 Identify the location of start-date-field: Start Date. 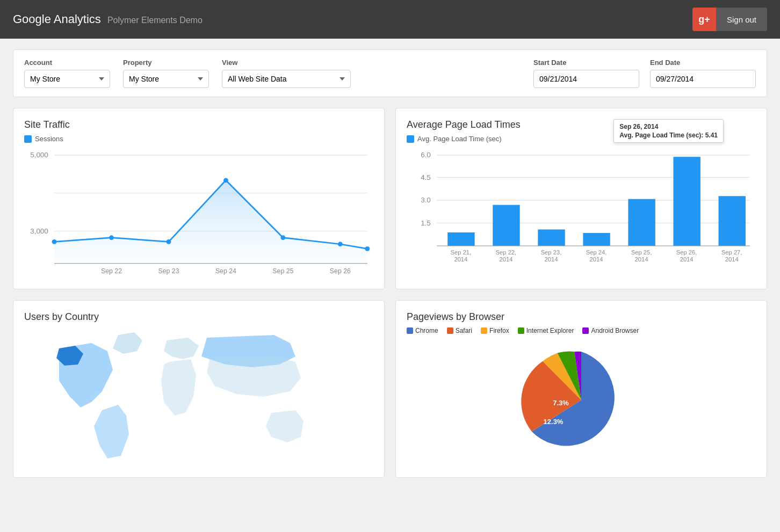
(587, 73).